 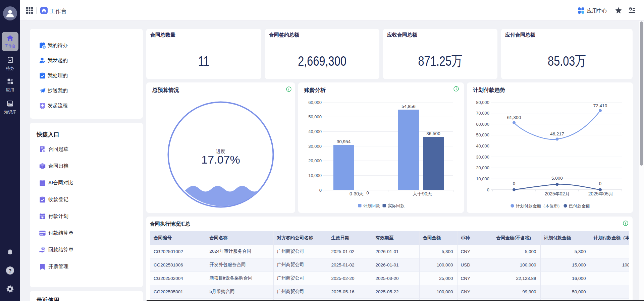 What do you see at coordinates (539, 206) in the screenshot?
I see `svg-text: 计划付款金额（本位币）` at bounding box center [539, 206].